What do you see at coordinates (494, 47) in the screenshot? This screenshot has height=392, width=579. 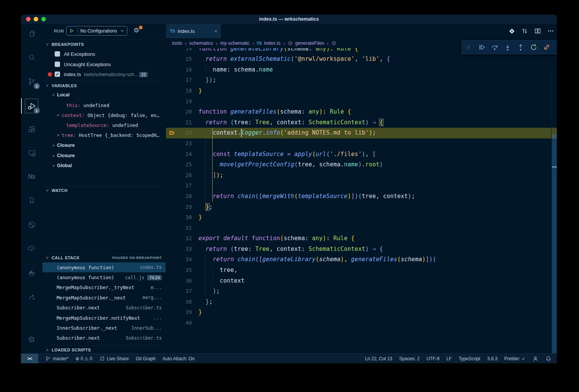 I see `step-over-button` at bounding box center [494, 47].